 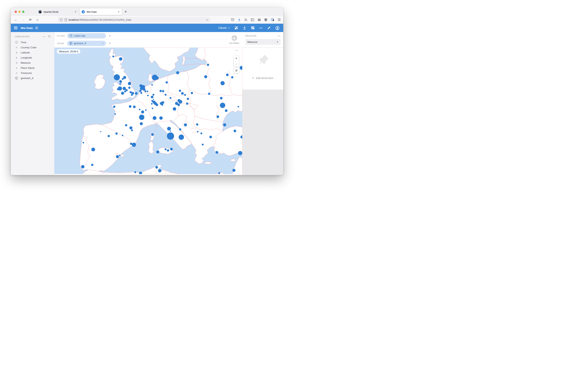 I want to click on forward-button: →, so click(x=23, y=20).